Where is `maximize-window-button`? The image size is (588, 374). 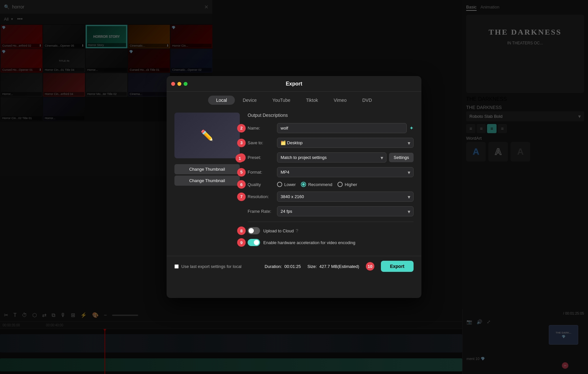
maximize-window-button is located at coordinates (186, 84).